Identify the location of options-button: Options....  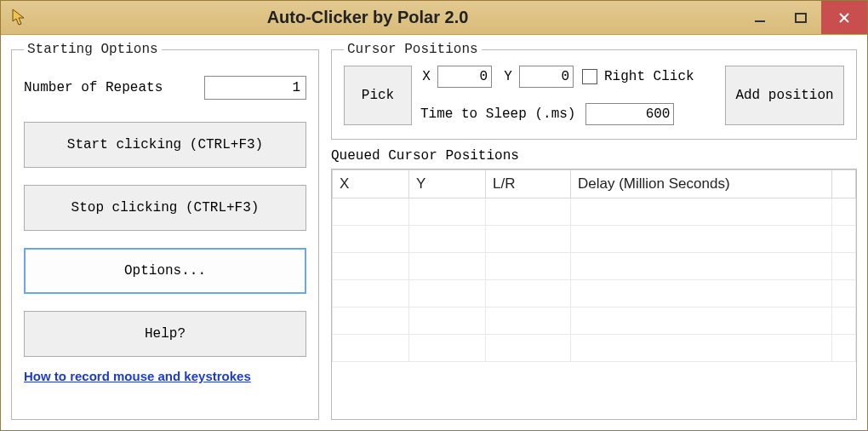
(165, 271).